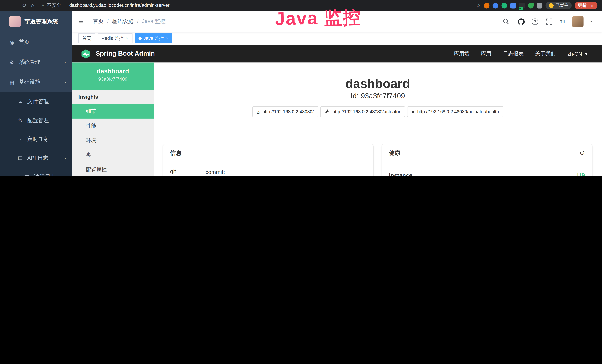 This screenshot has width=602, height=364. What do you see at coordinates (378, 96) in the screenshot?
I see `page-instance-id: Id: 93a3fc7f7409` at bounding box center [378, 96].